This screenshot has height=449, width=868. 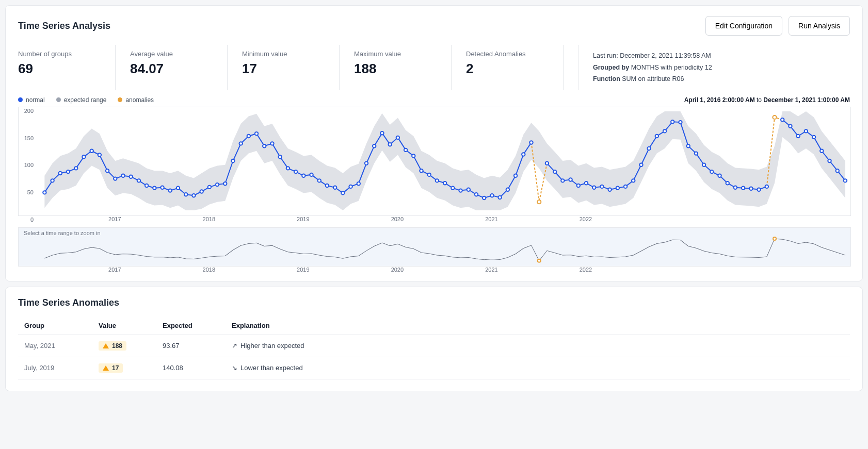 What do you see at coordinates (515, 68) in the screenshot?
I see `stat-anomalies: Detected Anomalies 2` at bounding box center [515, 68].